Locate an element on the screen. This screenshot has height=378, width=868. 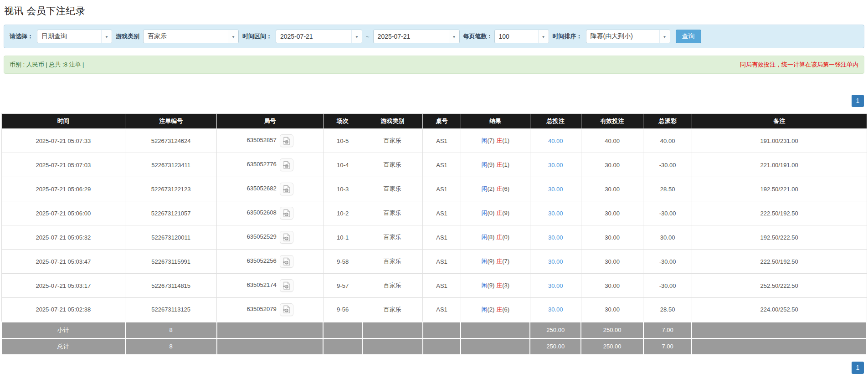
cell-time: 2025-07-21 05:07:03 is located at coordinates (63, 165).